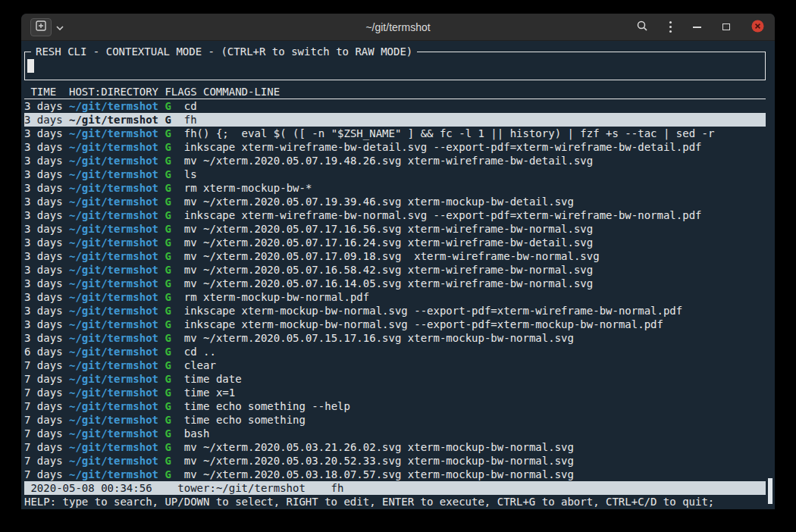  I want to click on close-icon, so click(758, 27).